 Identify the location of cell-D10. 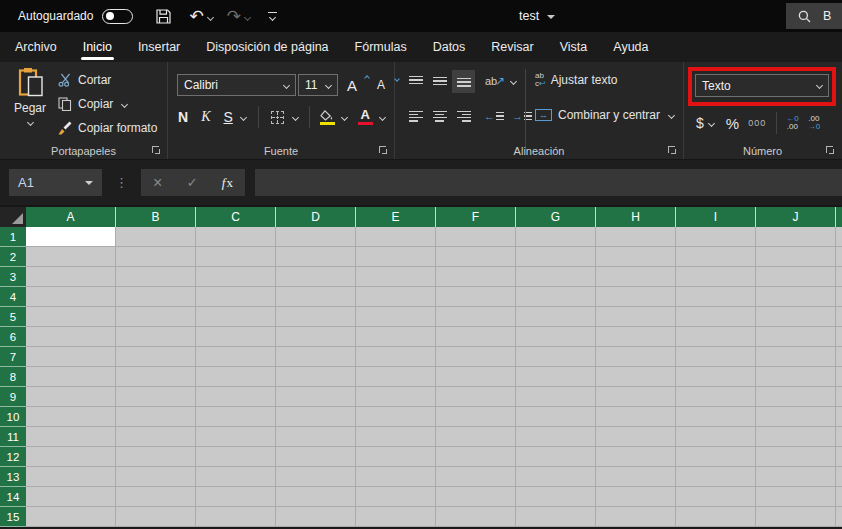
(316, 417).